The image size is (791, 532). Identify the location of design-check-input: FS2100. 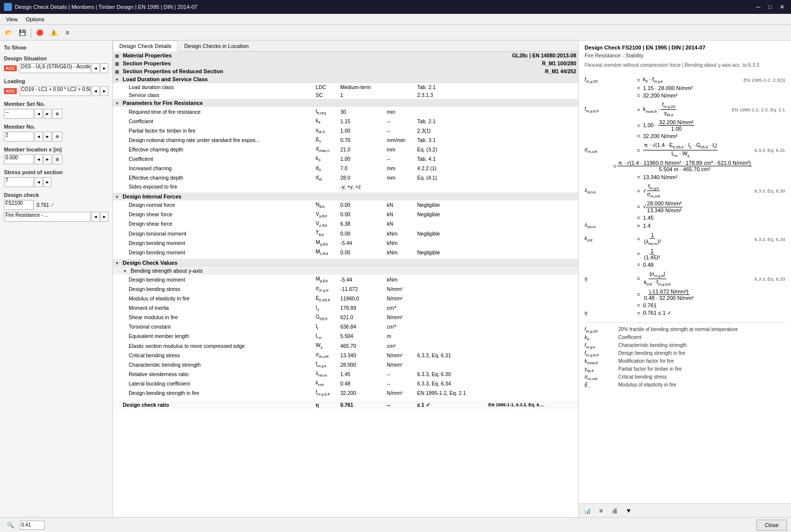
(19, 205).